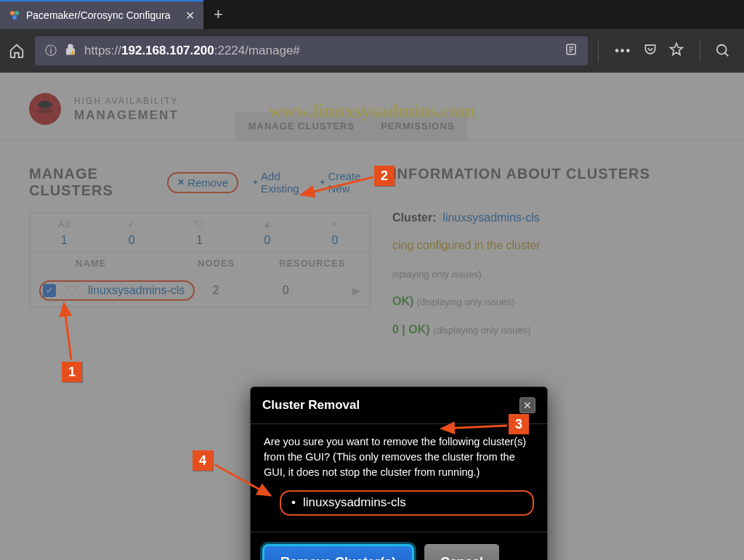 The width and height of the screenshot is (744, 560). Describe the element at coordinates (372, 15) in the screenshot. I see `tab-bar: Pacemaker/Corosync Configura ✕ +` at that location.